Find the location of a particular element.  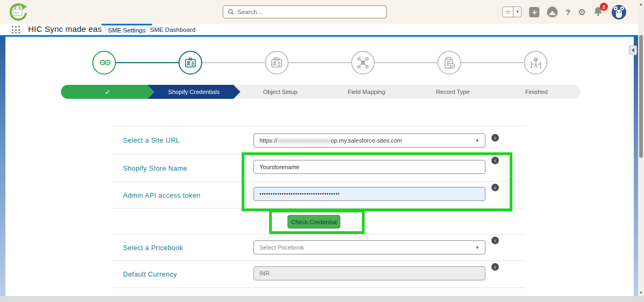

chevron-finished: Finished is located at coordinates (536, 92).